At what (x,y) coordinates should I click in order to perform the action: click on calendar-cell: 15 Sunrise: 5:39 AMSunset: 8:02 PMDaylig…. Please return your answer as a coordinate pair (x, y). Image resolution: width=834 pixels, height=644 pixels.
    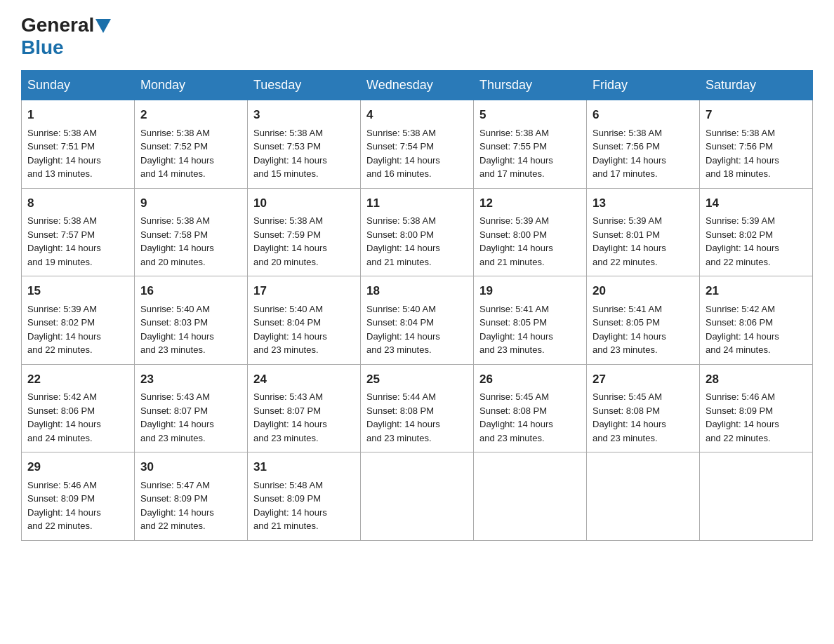
    Looking at the image, I should click on (79, 321).